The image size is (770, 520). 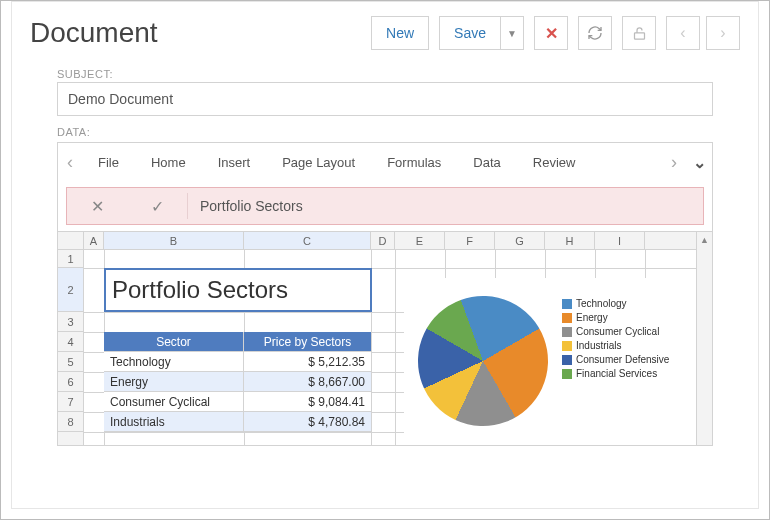 I want to click on ribbon-collapse: ⌄, so click(x=699, y=162).